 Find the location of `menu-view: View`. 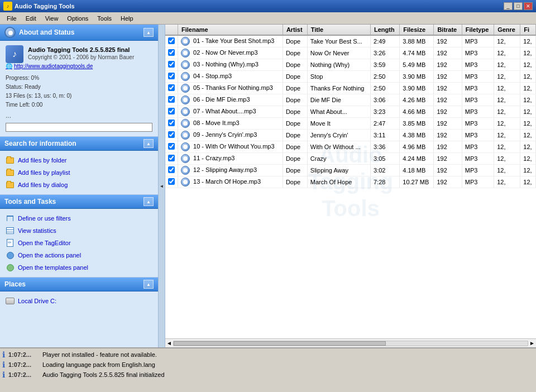

menu-view: View is located at coordinates (52, 18).